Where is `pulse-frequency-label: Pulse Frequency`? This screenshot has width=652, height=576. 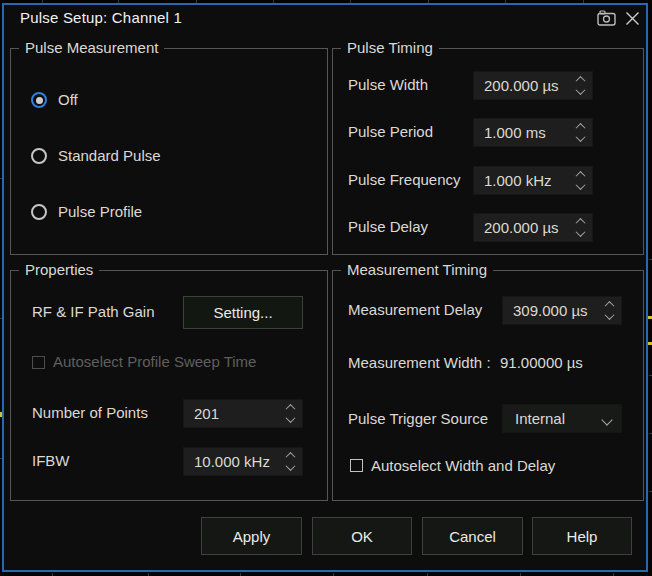
pulse-frequency-label: Pulse Frequency is located at coordinates (404, 180).